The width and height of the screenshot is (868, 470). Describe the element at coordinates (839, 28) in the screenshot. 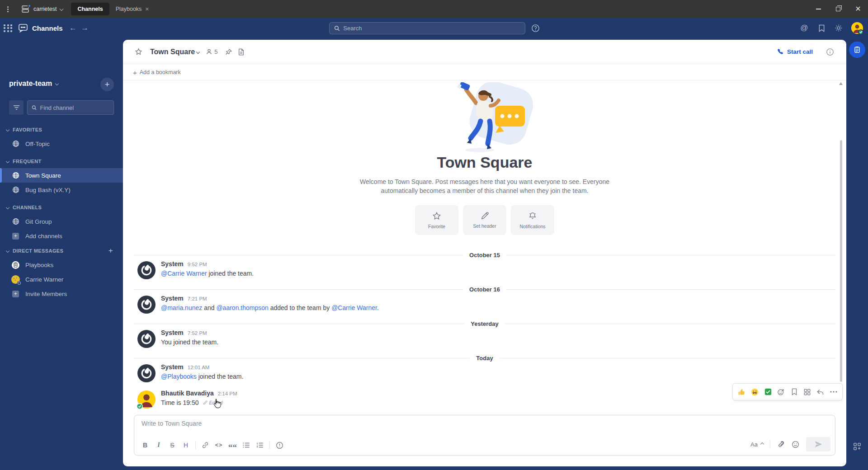

I see `settings-gear-icon` at that location.